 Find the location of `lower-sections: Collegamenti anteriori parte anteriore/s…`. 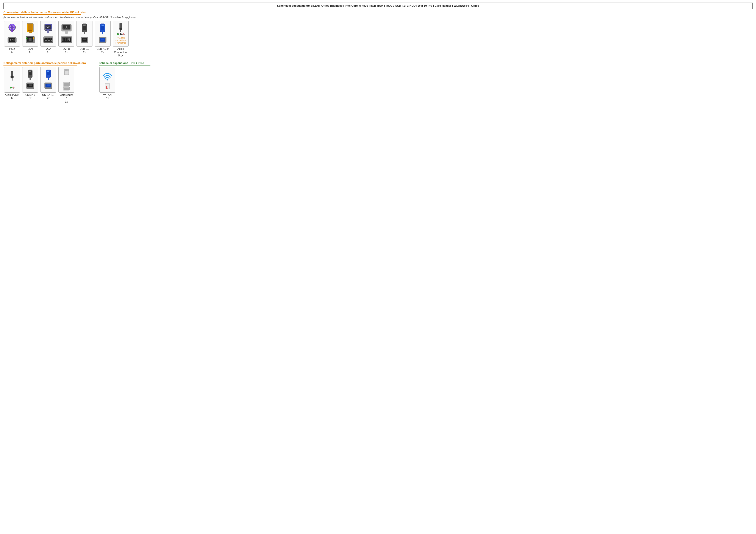

lower-sections: Collegamenti anteriori parte anteriore/s… is located at coordinates (378, 85).